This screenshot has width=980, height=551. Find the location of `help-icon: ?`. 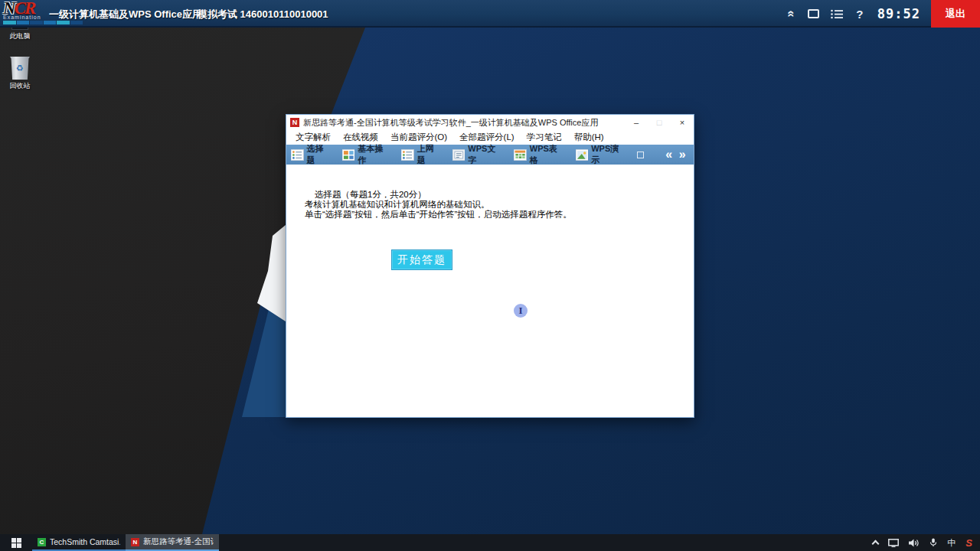

help-icon: ? is located at coordinates (860, 14).